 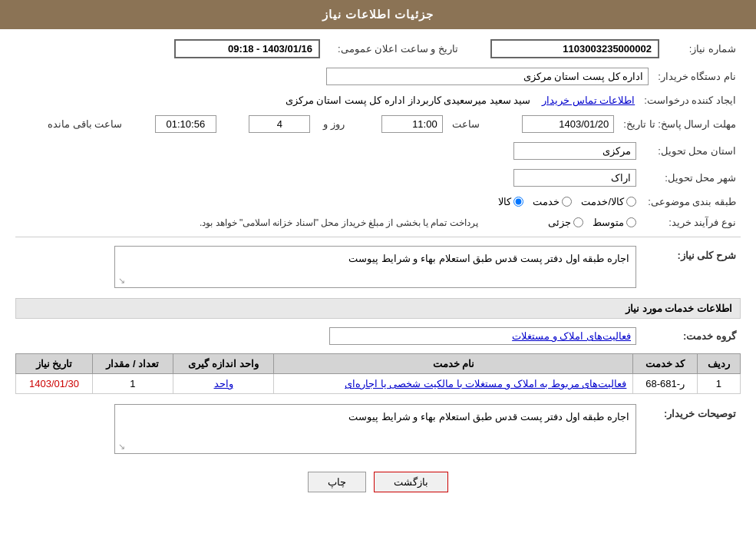 I want to click on ostan-value: مرکزی, so click(x=575, y=151).